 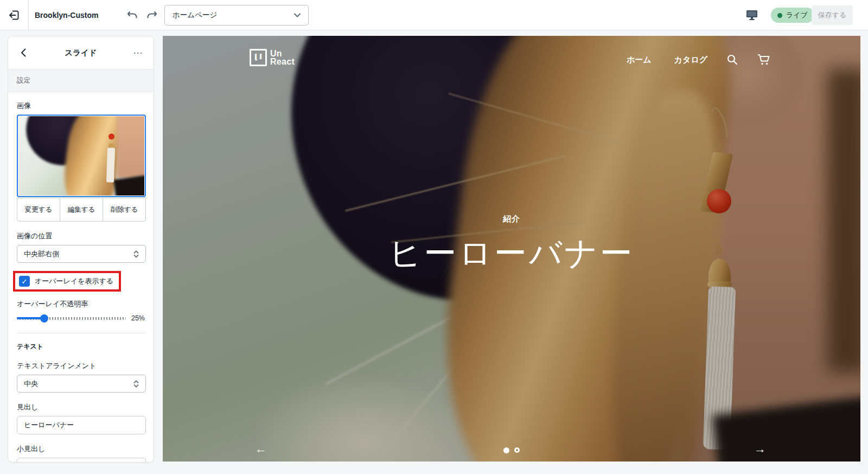 I want to click on slide-pagination, so click(x=512, y=451).